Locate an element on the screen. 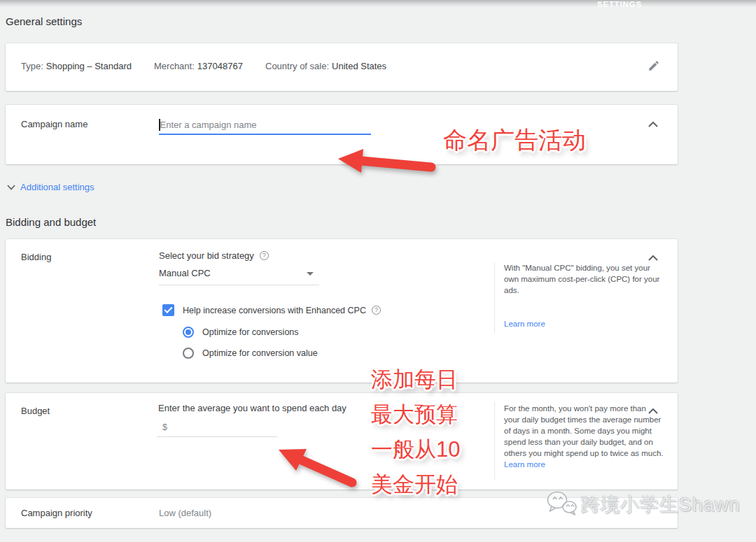 The height and width of the screenshot is (542, 756). daily-budget-input is located at coordinates (217, 428).